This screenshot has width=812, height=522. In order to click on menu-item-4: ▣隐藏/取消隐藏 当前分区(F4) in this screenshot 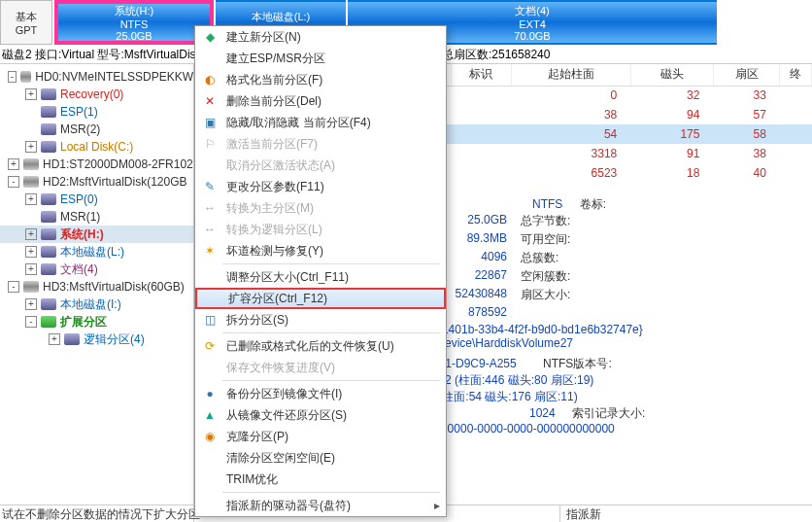, I will do `click(321, 122)`.